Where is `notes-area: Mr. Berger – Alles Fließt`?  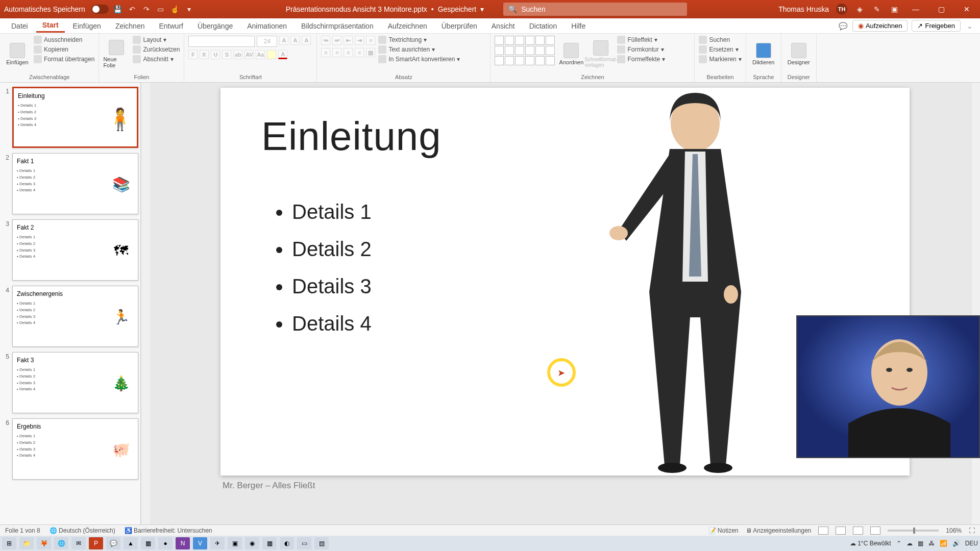 notes-area: Mr. Berger – Alles Fließt is located at coordinates (565, 486).